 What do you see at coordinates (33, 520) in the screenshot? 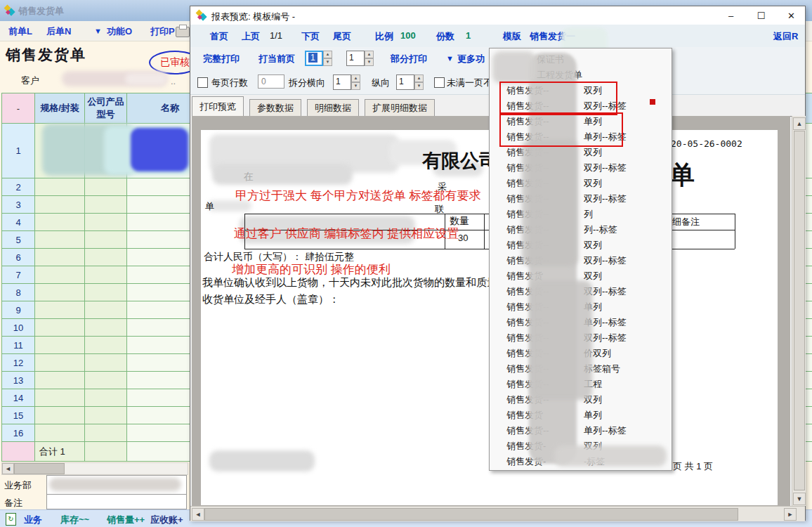
I see `statusbar-biz: 业务` at bounding box center [33, 520].